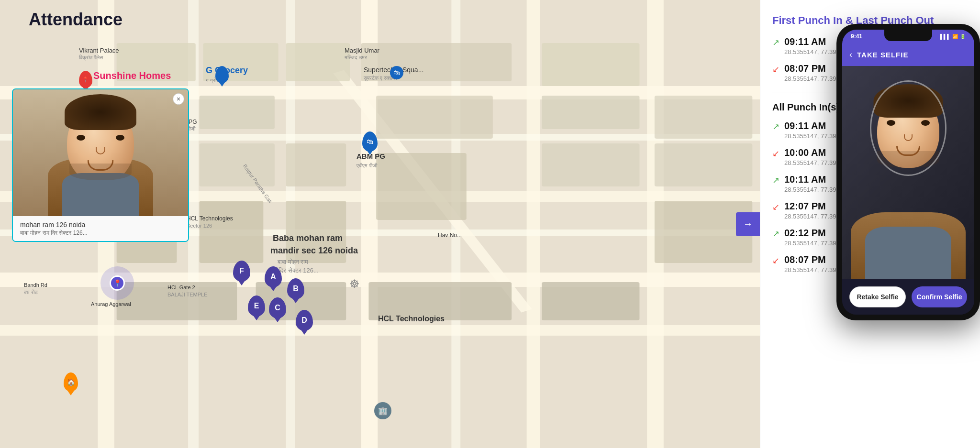  What do you see at coordinates (748, 224) in the screenshot?
I see `arrow-button: →` at bounding box center [748, 224].